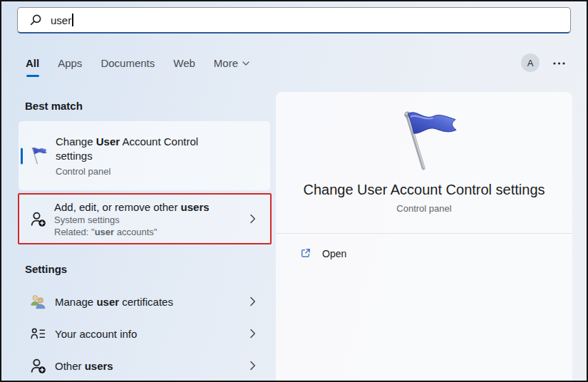 The image size is (588, 382). I want to click on other-users-icon, so click(38, 366).